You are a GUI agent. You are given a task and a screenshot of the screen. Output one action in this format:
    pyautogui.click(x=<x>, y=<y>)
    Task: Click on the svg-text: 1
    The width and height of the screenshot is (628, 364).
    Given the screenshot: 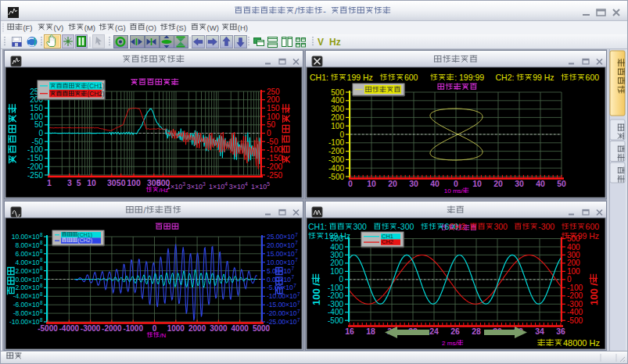 What is the action you would take?
    pyautogui.click(x=49, y=183)
    